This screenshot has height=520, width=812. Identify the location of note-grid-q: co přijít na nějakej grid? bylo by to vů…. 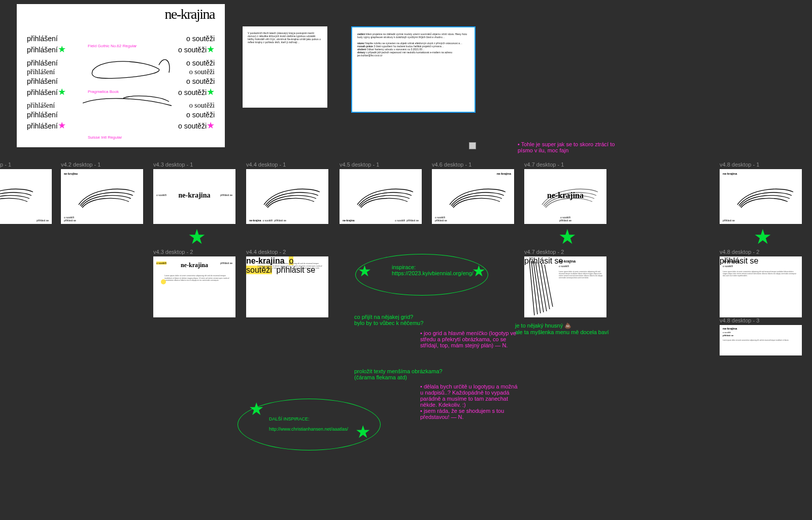
(389, 320).